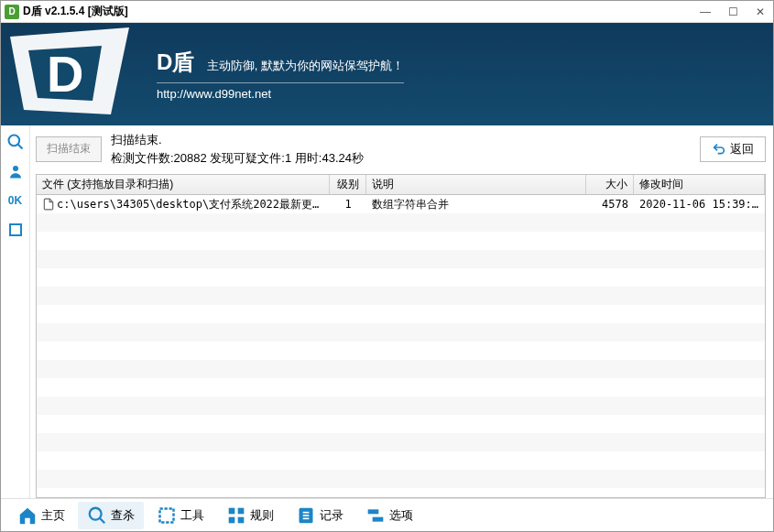  I want to click on window-title: D盾 v2.1.5.4 [测试版], so click(359, 11).